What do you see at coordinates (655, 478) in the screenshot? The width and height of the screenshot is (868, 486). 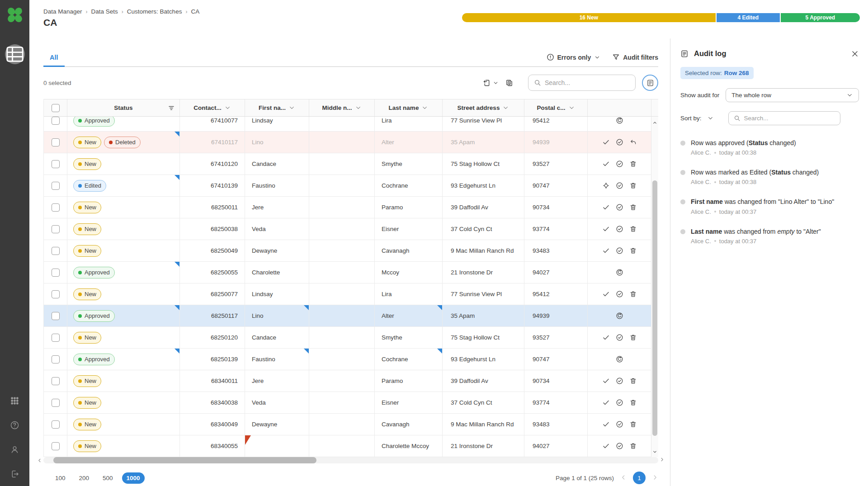 I see `next-page-button` at bounding box center [655, 478].